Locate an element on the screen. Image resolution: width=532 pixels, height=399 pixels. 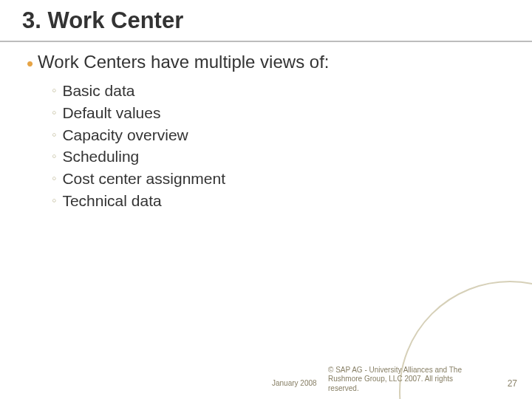
list-item-text: Technical data is located at coordinates (112, 201).